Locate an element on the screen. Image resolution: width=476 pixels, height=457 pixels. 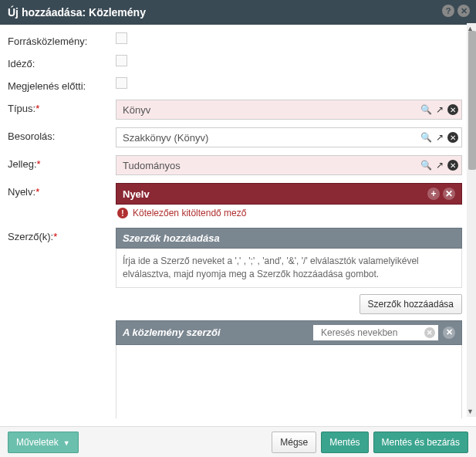
label-megjelenes: Megjelenés előtti: is located at coordinates (62, 85).